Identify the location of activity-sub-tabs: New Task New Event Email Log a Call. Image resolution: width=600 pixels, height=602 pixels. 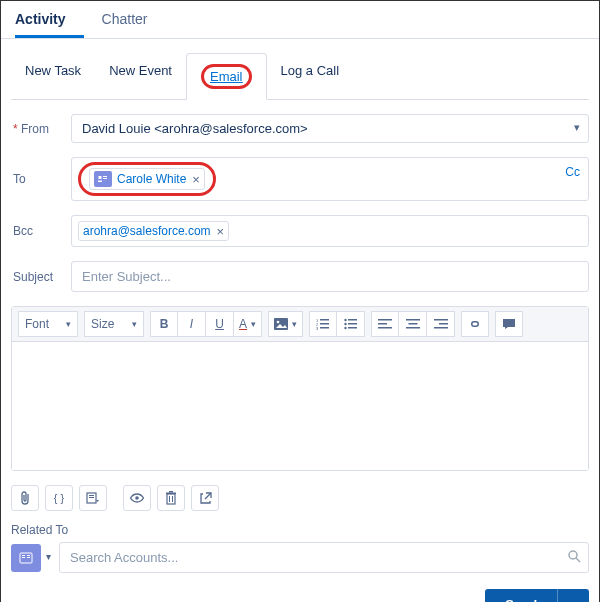
(300, 76).